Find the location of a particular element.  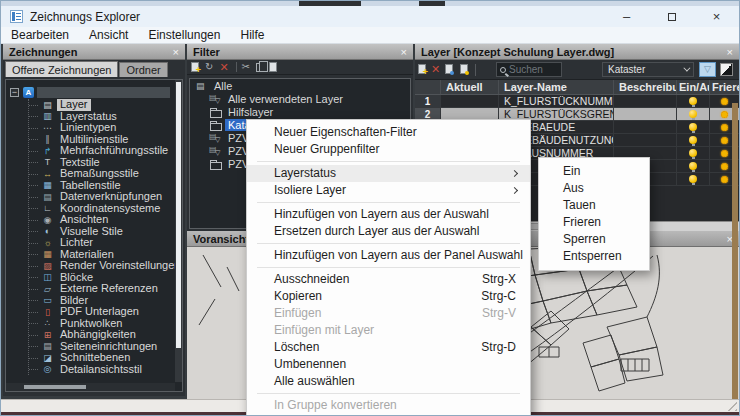

submenu-item: Tauen is located at coordinates (594, 206).